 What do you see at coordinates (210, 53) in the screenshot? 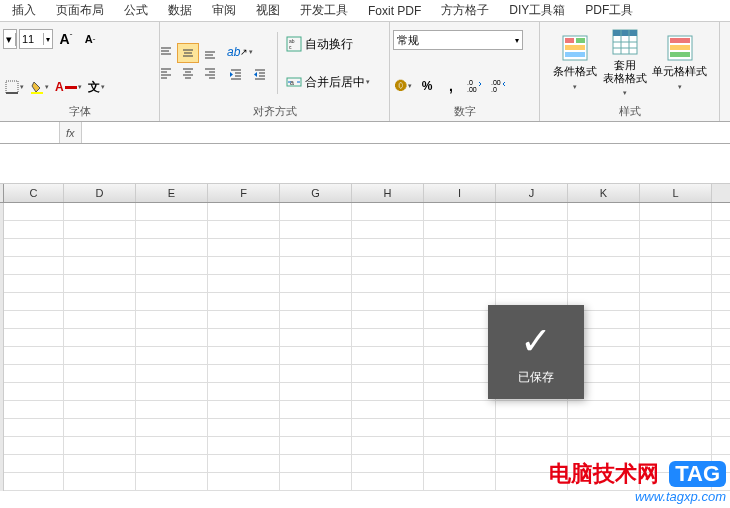
I see `align-bottom-button` at bounding box center [210, 53].